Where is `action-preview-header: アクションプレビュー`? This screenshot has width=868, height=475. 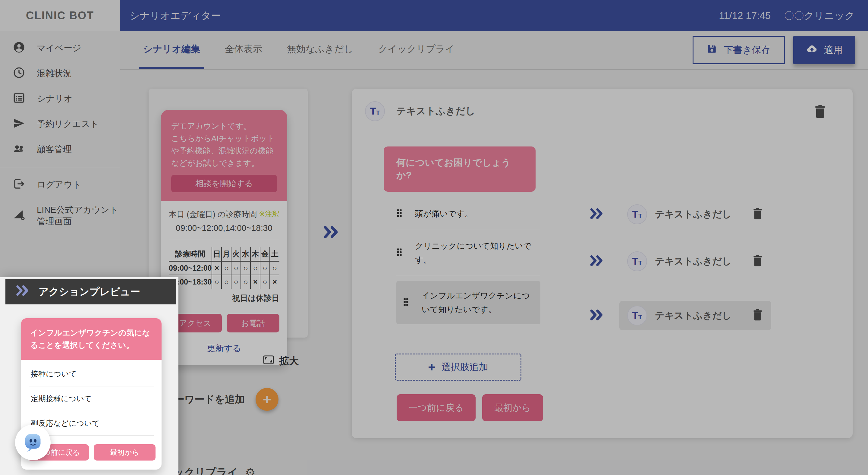 action-preview-header: アクションプレビュー is located at coordinates (91, 292).